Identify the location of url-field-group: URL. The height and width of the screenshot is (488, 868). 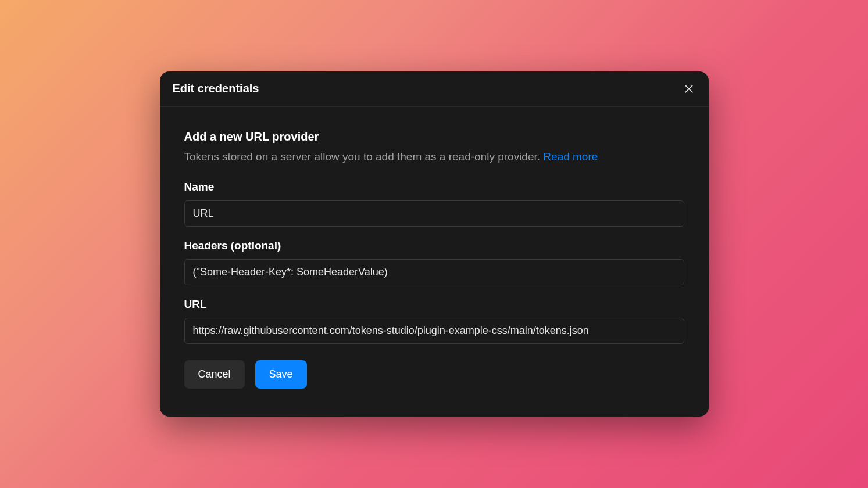
(434, 321).